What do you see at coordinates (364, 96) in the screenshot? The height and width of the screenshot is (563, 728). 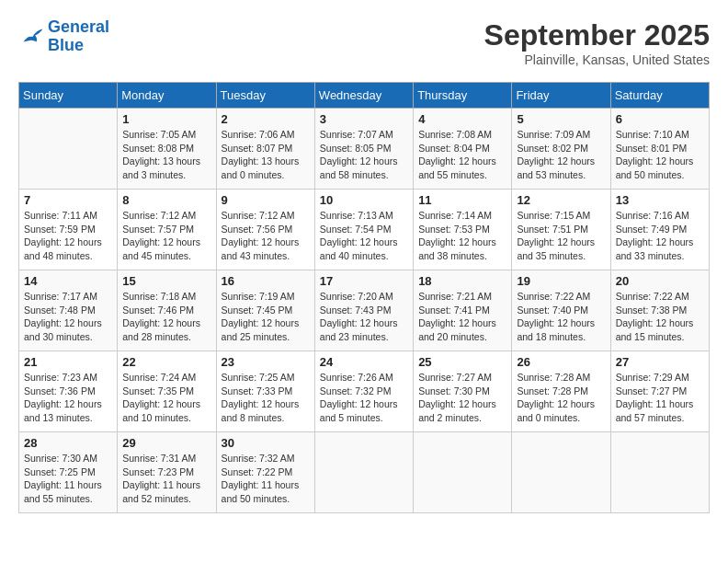 I see `weekday-header: Wednesday` at bounding box center [364, 96].